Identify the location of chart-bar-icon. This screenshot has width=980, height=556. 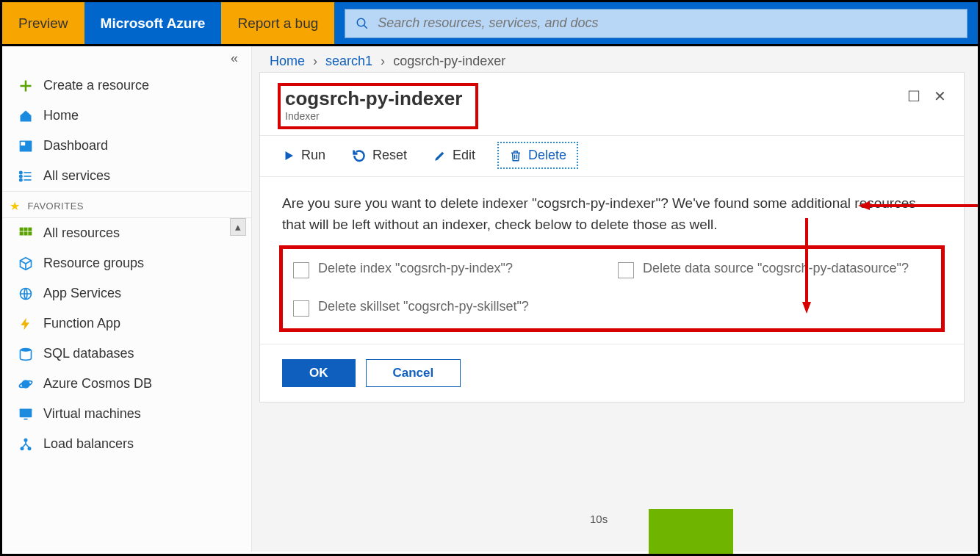
(691, 532).